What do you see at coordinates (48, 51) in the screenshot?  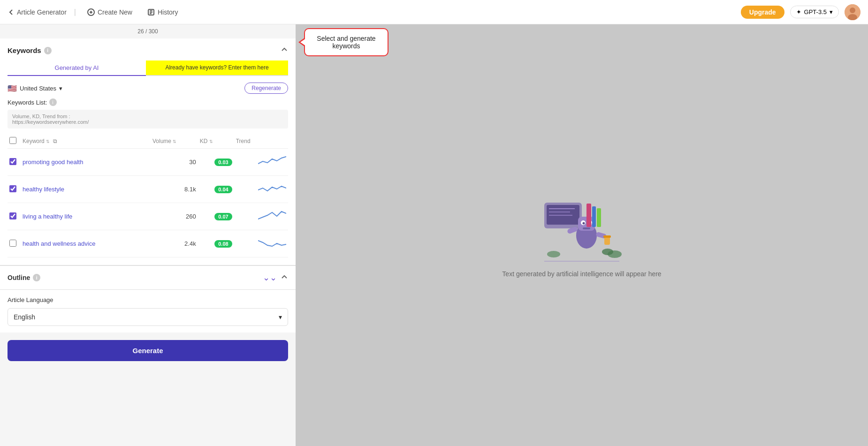 I see `keywords-info-icon: i` at bounding box center [48, 51].